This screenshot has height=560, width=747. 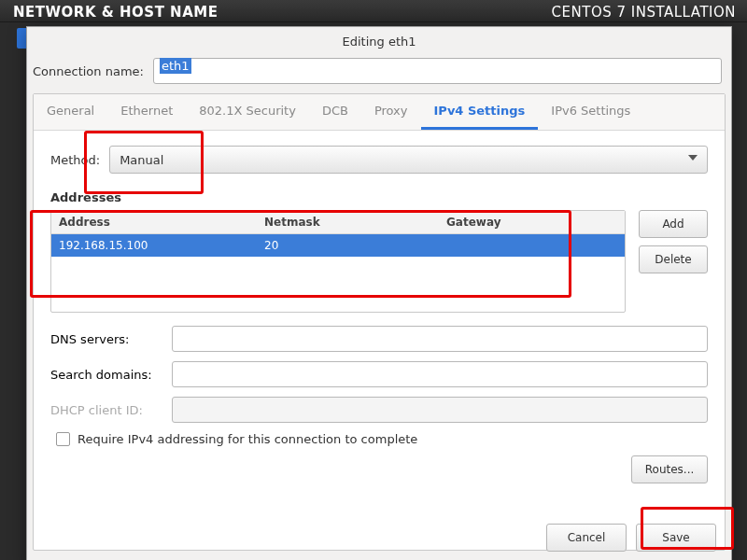 What do you see at coordinates (347, 245) in the screenshot?
I see `cell-netmask: 20` at bounding box center [347, 245].